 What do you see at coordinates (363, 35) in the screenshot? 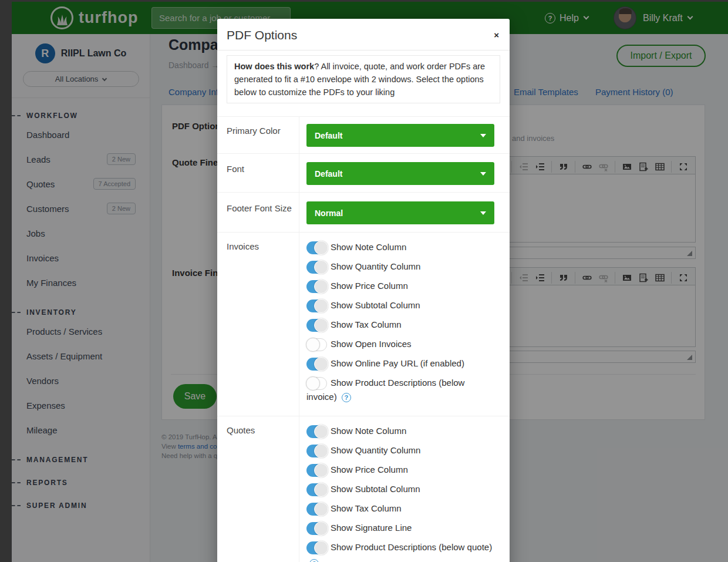
I see `modal-title: PDF Options` at bounding box center [363, 35].